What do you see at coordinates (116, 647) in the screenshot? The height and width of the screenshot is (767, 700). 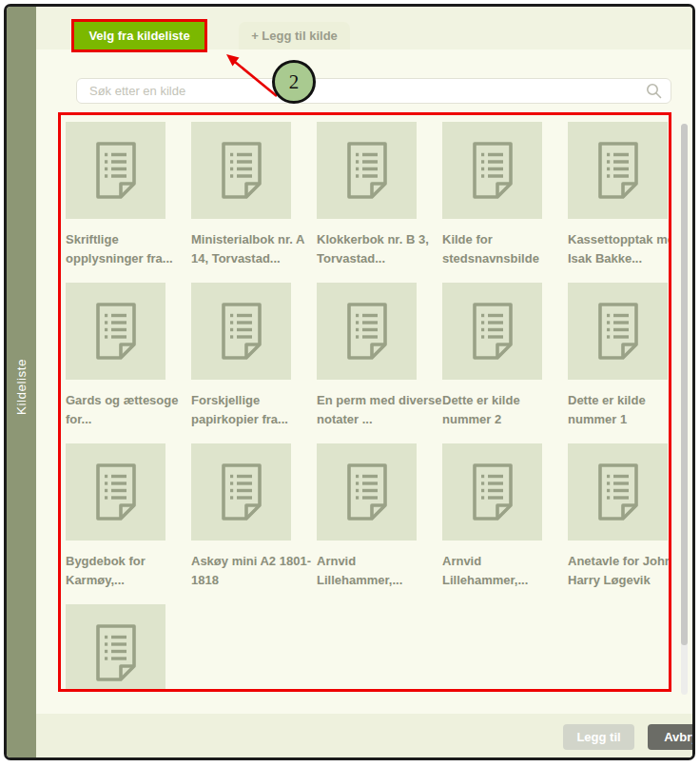 I see `source-card` at bounding box center [116, 647].